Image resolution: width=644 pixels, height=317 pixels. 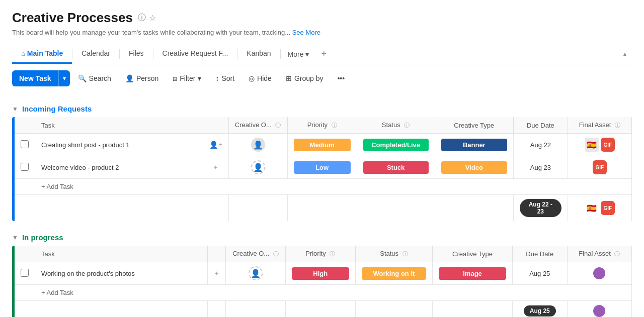 What do you see at coordinates (13, 281) in the screenshot?
I see `section-bar-inprogress` at bounding box center [13, 281].